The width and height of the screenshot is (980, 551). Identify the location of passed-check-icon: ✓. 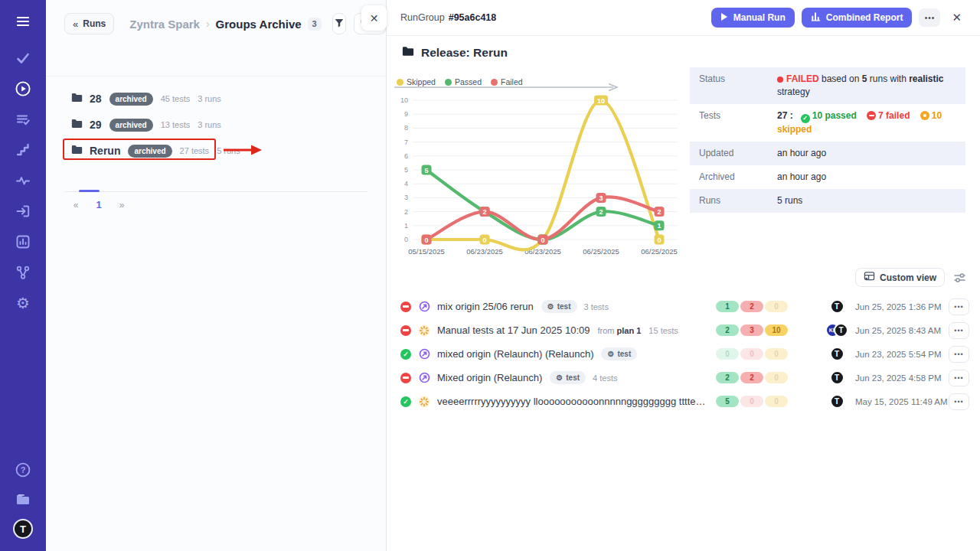
(805, 119).